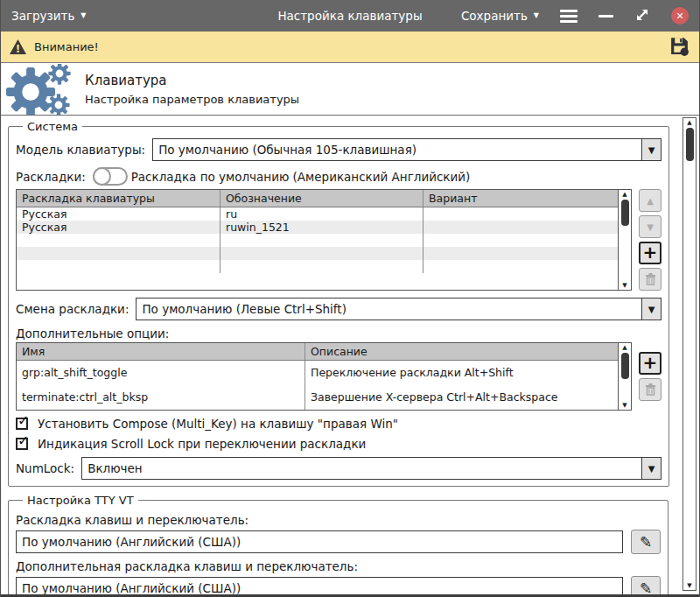 This screenshot has width=700, height=597. Describe the element at coordinates (650, 279) in the screenshot. I see `delete-layout-button` at that location.